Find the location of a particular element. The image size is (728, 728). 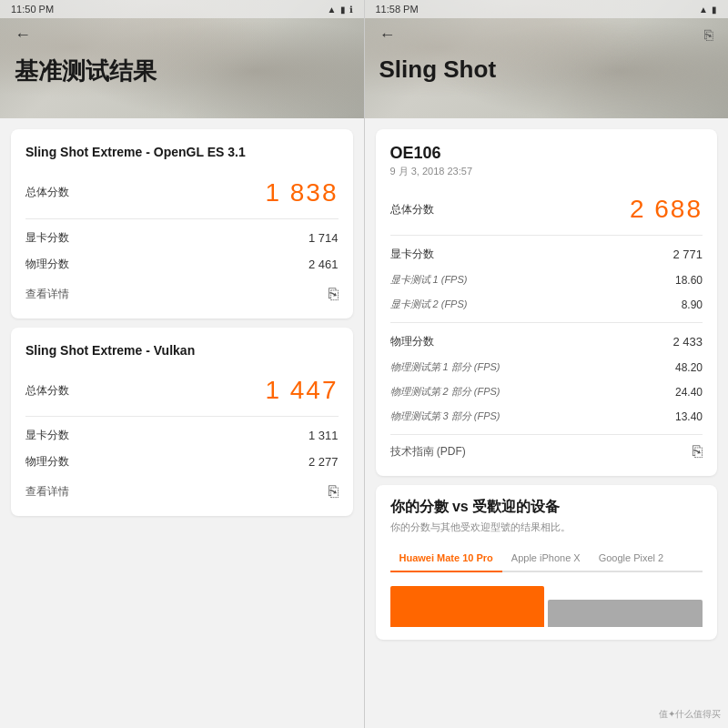

result-phys2-row: 物理测试第 2 部分 (FPS) 24.40 is located at coordinates (547, 391).